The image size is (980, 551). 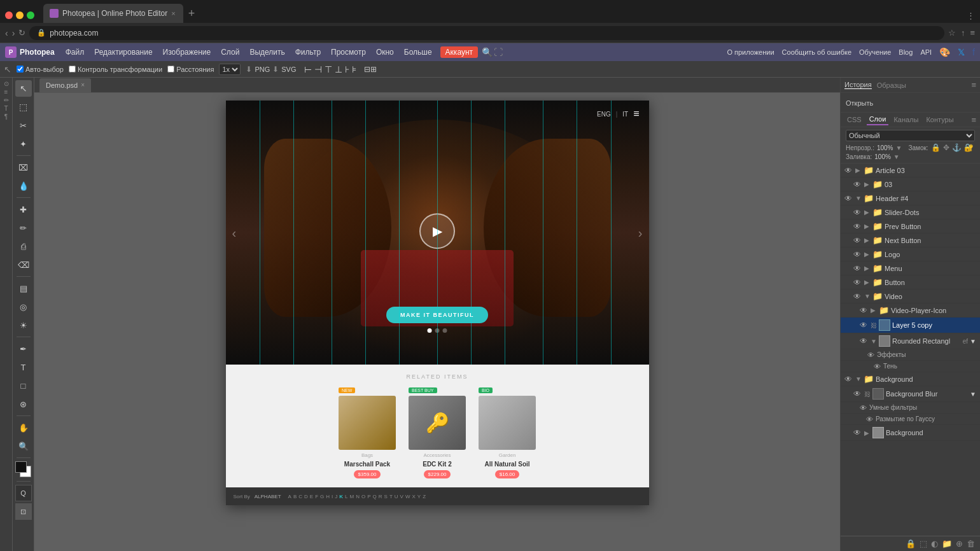 I want to click on layer-item: 👁 ▼ 📁 Video, so click(x=910, y=296).